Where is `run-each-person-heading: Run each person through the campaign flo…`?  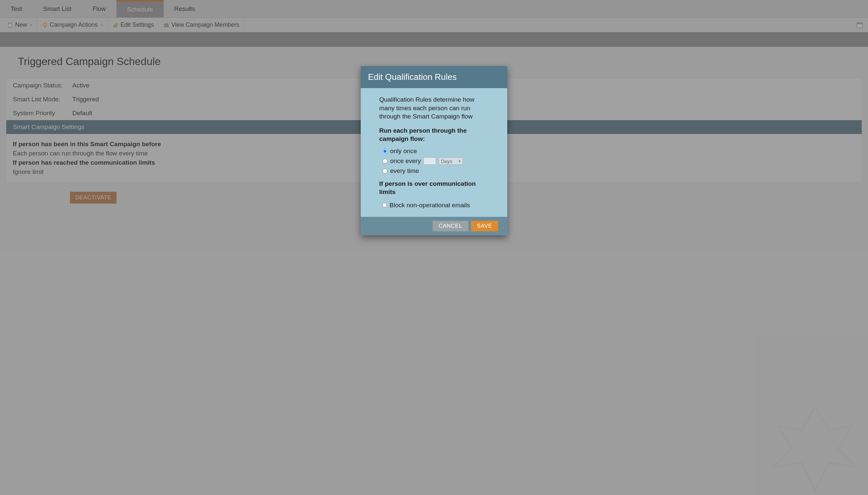
run-each-person-heading: Run each person through the campaign flo… is located at coordinates (432, 135).